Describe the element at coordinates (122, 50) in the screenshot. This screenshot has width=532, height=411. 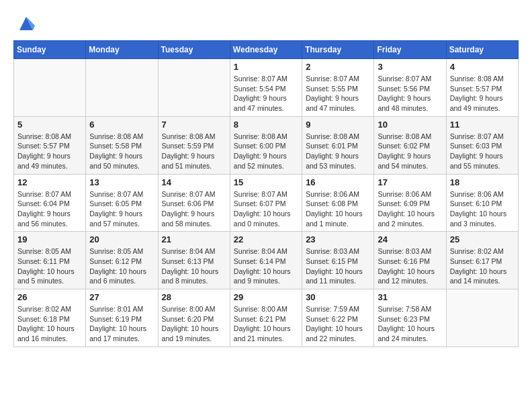
I see `header-day-monday: Monday` at that location.